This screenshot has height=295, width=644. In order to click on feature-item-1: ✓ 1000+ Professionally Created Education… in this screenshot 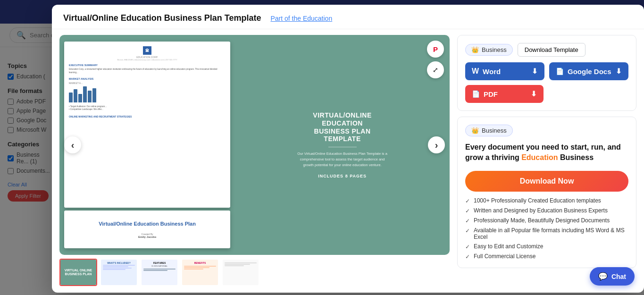, I will do `click(547, 201)`.